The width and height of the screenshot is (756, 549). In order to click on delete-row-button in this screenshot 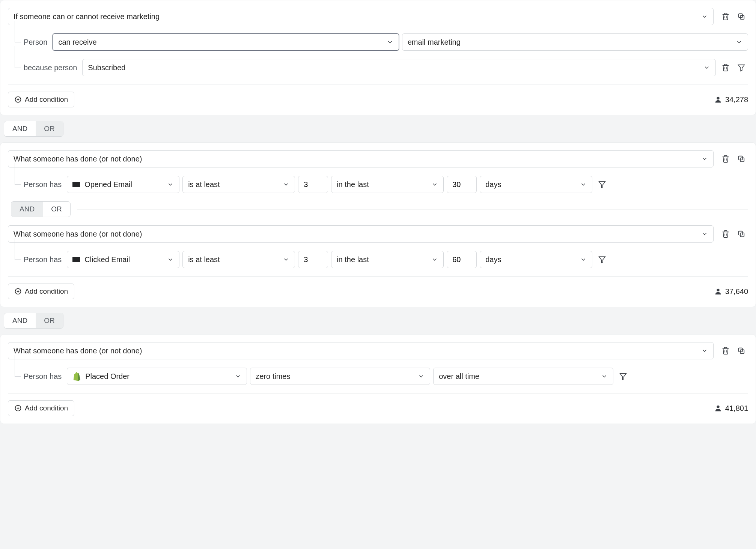, I will do `click(726, 68)`.